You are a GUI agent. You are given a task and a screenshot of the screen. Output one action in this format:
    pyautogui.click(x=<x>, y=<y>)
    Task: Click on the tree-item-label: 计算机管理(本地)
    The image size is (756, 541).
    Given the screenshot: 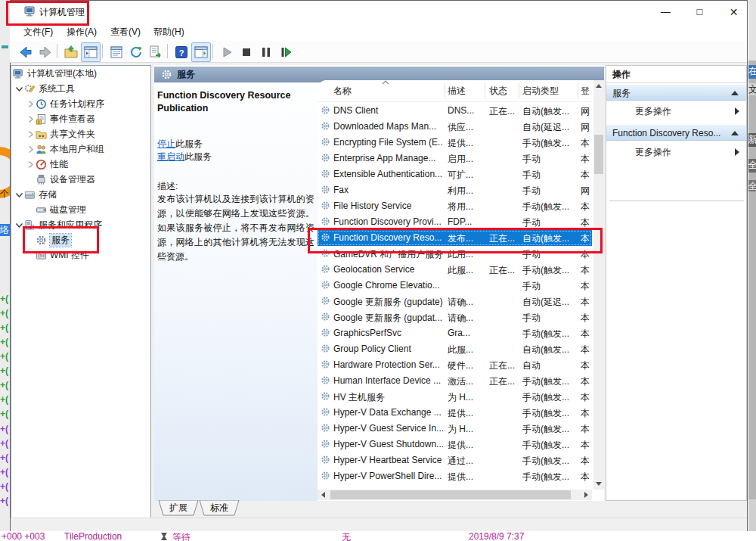 What is the action you would take?
    pyautogui.click(x=62, y=74)
    